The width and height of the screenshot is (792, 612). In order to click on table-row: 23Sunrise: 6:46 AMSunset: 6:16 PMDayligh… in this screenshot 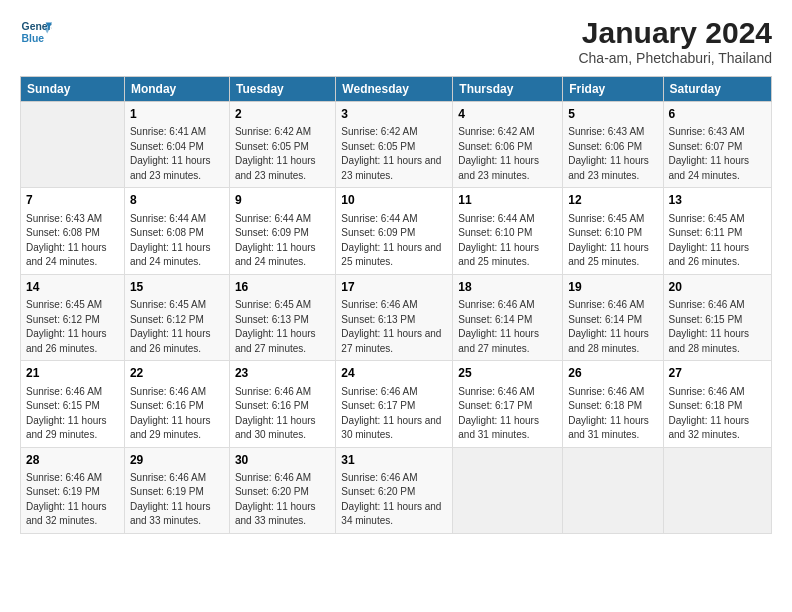, I will do `click(282, 404)`.